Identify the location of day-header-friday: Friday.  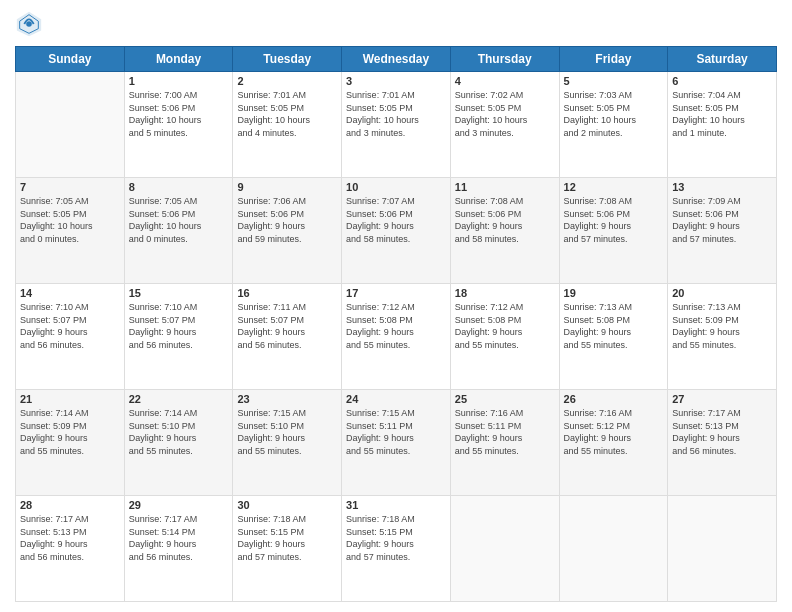
(614, 60).